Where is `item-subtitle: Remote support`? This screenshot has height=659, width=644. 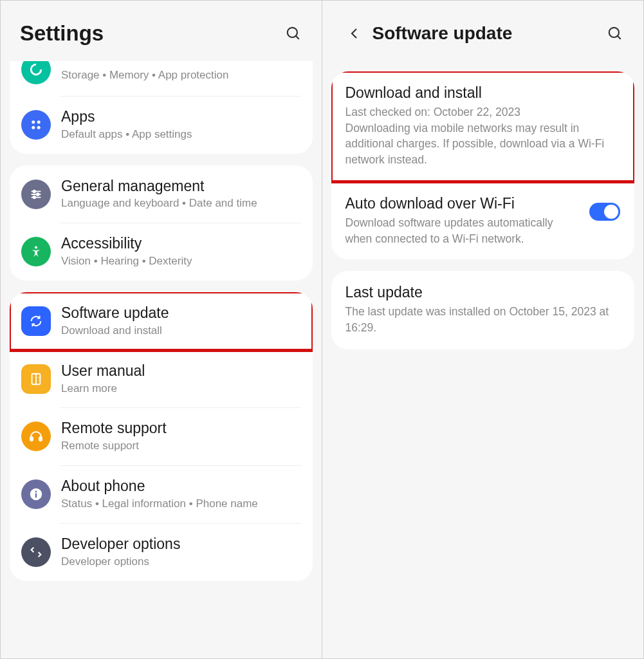
item-subtitle: Remote support is located at coordinates (181, 447).